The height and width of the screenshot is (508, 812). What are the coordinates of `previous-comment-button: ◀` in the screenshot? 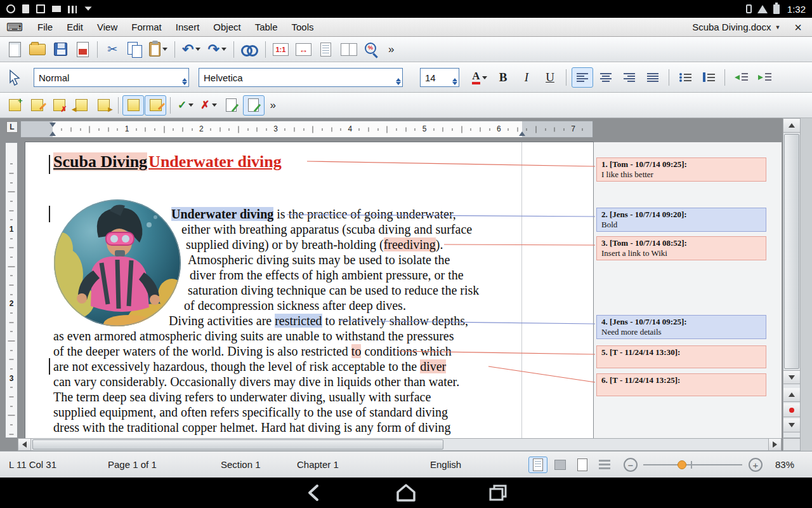 It's located at (81, 105).